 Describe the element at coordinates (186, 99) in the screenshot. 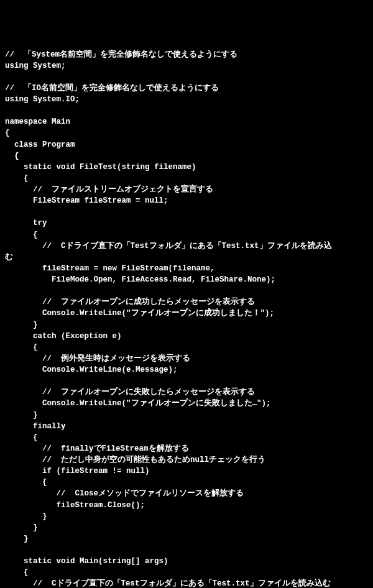

I see `code-line: using System.IO;` at that location.